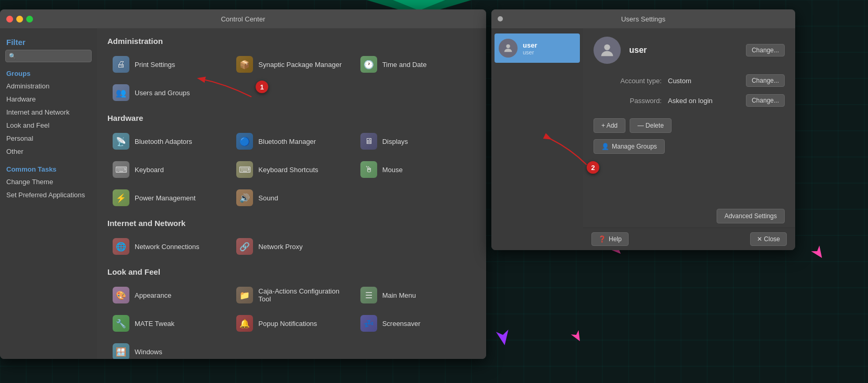 The width and height of the screenshot is (868, 383). What do you see at coordinates (500, 19) in the screenshot?
I see `us-close-dot` at bounding box center [500, 19].